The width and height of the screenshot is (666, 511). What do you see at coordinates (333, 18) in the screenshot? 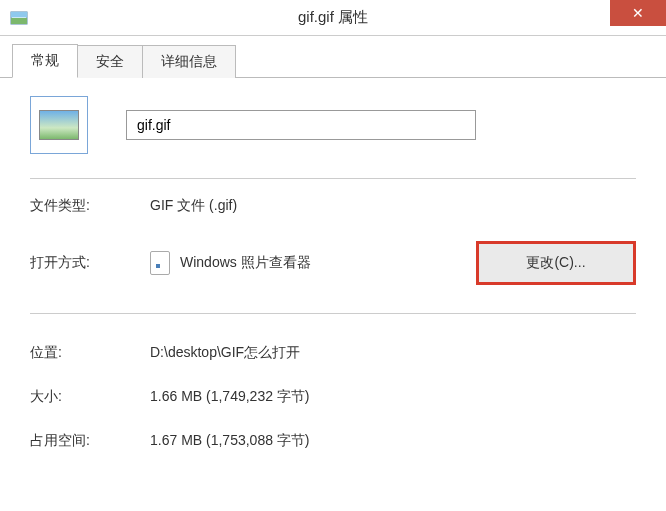
I see `window-title: gif.gif 属性` at bounding box center [333, 18].